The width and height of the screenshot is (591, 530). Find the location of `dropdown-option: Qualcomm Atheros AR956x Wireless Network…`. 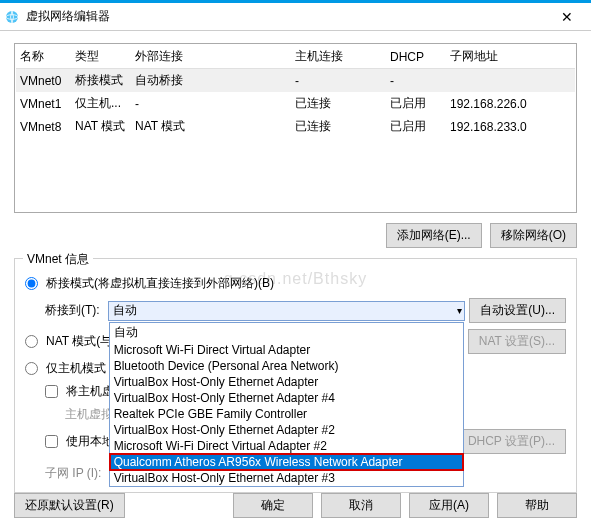

dropdown-option: Qualcomm Atheros AR956x Wireless Network… is located at coordinates (287, 462).